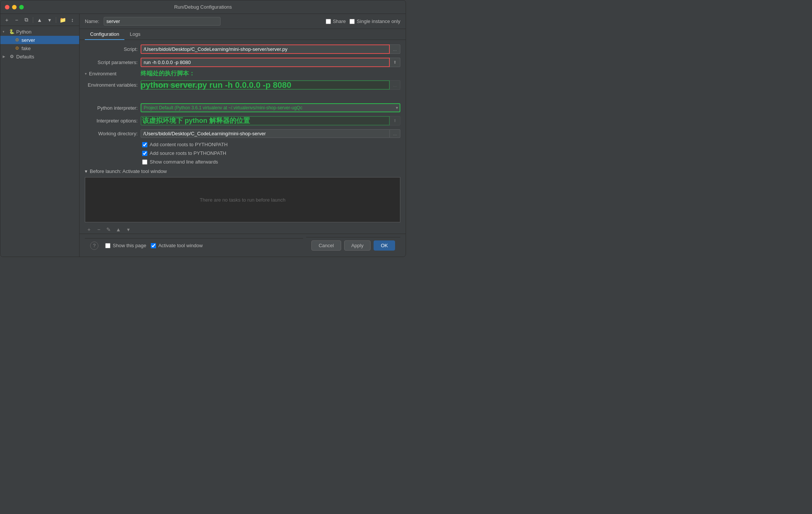 The image size is (812, 514). I want to click on script-params-input, so click(265, 63).